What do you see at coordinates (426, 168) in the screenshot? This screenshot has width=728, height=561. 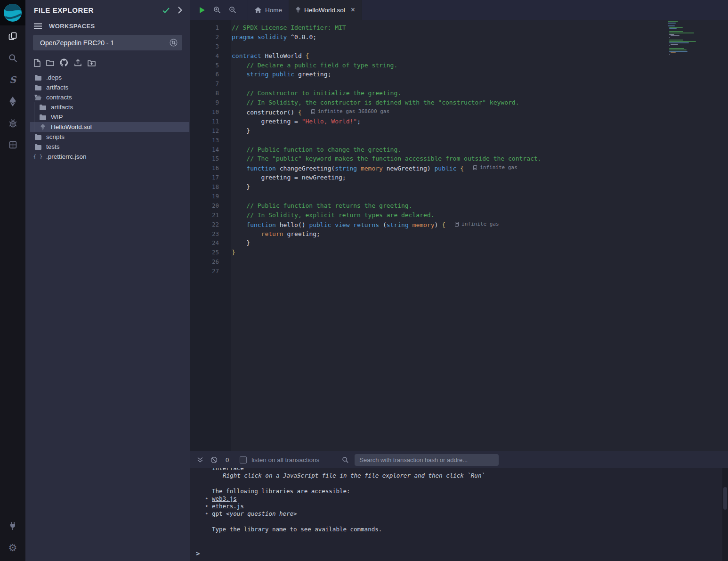 I see `code-line: 16 function changeGreeting(string memory…` at bounding box center [426, 168].